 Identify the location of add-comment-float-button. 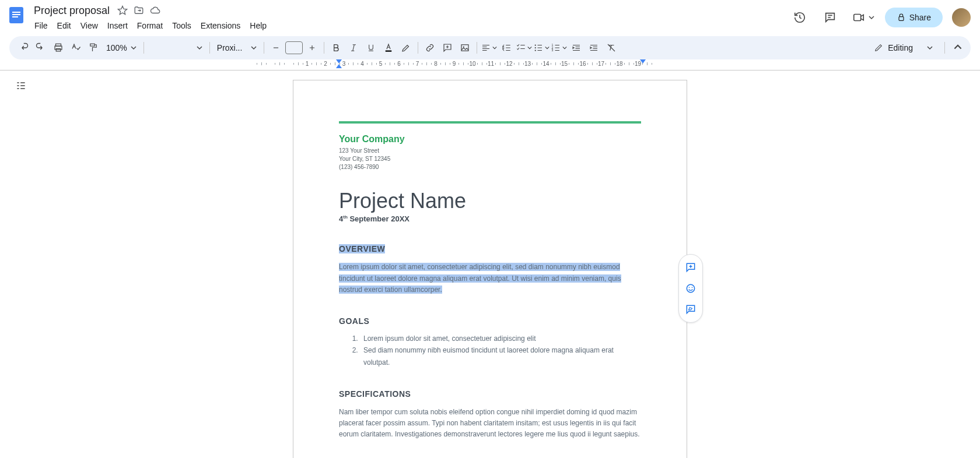
(691, 267).